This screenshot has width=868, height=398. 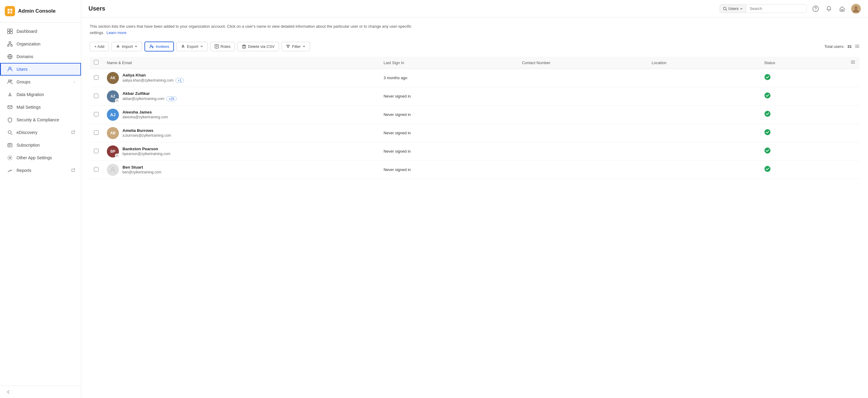 What do you see at coordinates (241, 133) in the screenshot?
I see `user-info: AB Amelia Burrows a.burrows@zylkertraini…` at bounding box center [241, 133].